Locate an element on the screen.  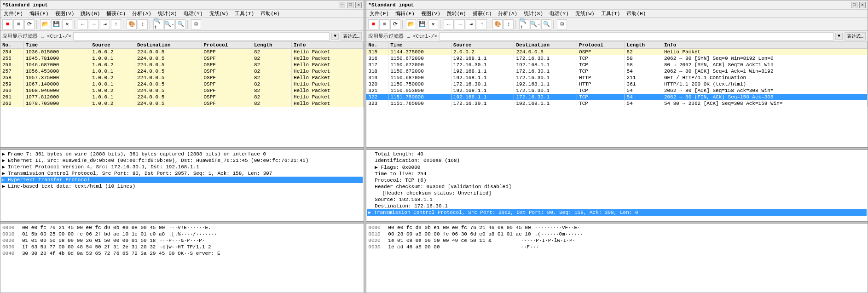
right-menu-view: 视图(V) is located at coordinates (431, 14).